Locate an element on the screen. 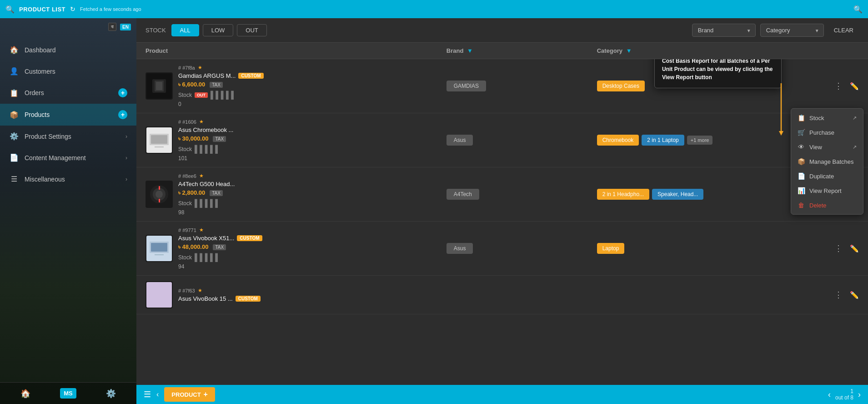  fetched-time: Fetched a few seconds ago is located at coordinates (111, 9).